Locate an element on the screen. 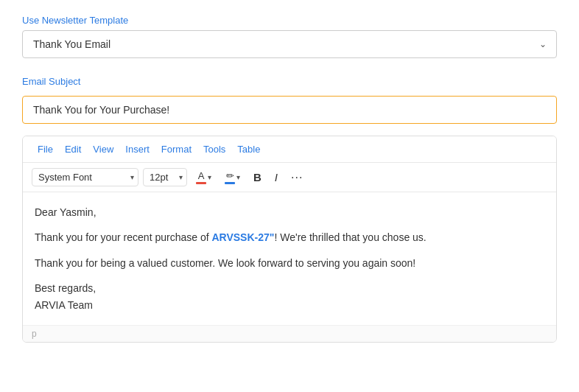 The width and height of the screenshot is (579, 392). editor-tag-indicator: p is located at coordinates (34, 334).